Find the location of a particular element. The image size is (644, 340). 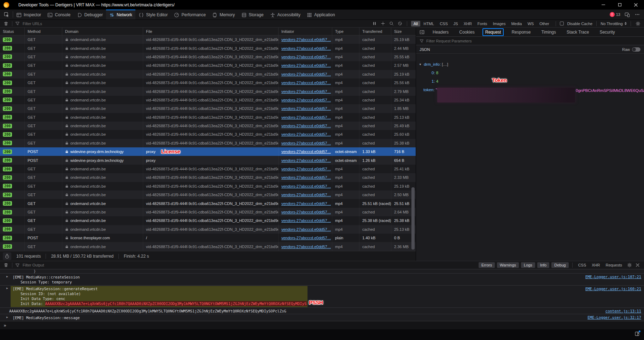

column-header-initiator: Initiator is located at coordinates (305, 31).